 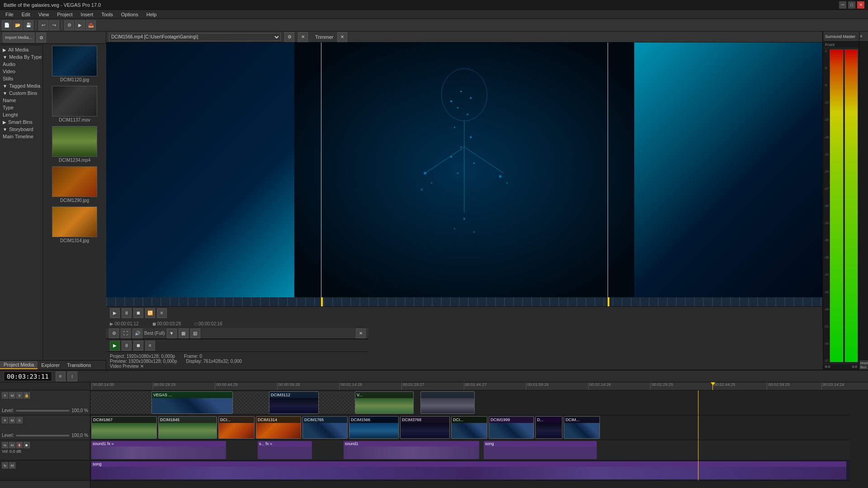 I want to click on trimmer-stop-btn: ⏹, so click(x=138, y=313).